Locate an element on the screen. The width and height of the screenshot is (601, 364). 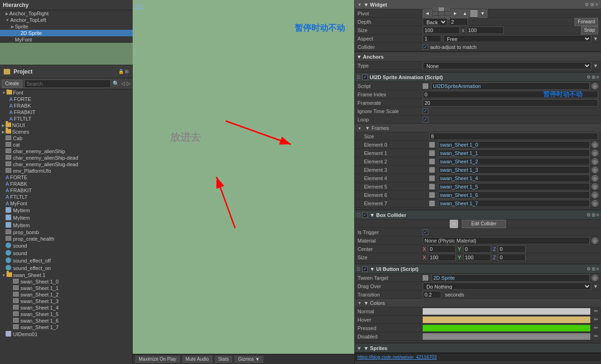
project-item-ngui: ▶ NGUI is located at coordinates (66, 125).